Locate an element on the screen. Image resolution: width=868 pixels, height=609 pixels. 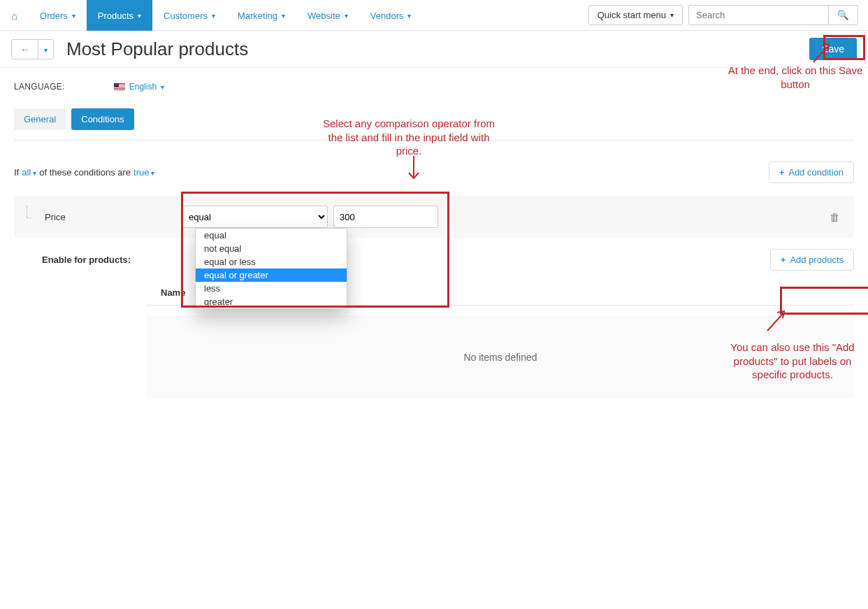
true-token-label: true is located at coordinates (141, 172).